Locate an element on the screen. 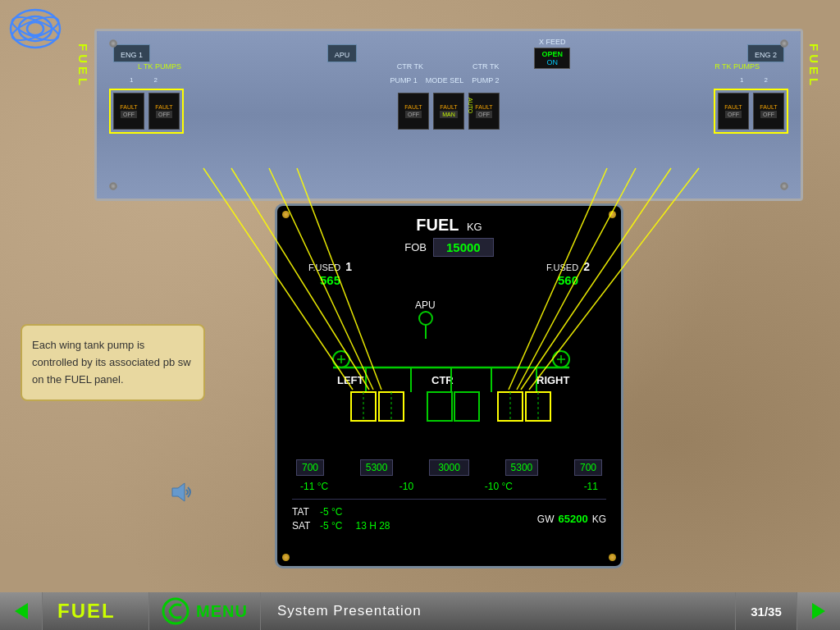 The height and width of the screenshot is (630, 840). density-right: -11 is located at coordinates (591, 486).